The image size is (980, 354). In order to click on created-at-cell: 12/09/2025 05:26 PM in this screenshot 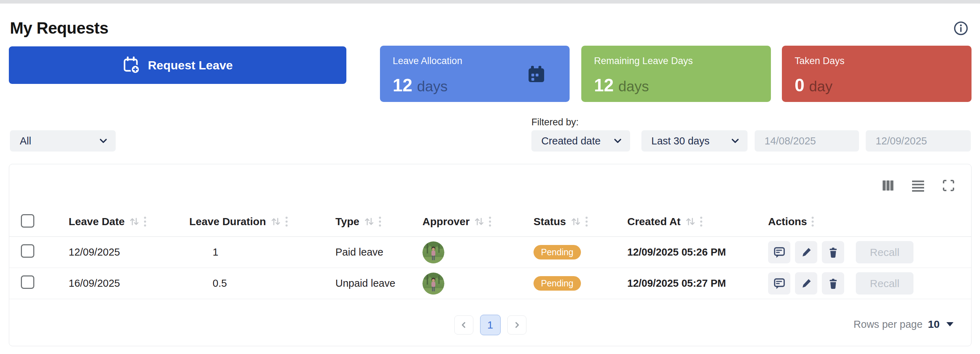, I will do `click(686, 252)`.